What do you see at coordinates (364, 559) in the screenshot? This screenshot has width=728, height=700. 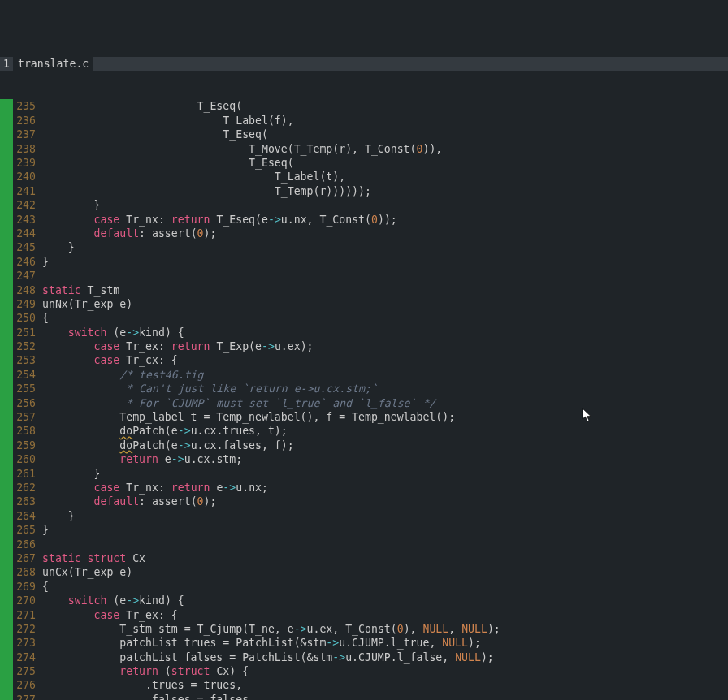 I see `code-line: 267static struct Cx` at bounding box center [364, 559].